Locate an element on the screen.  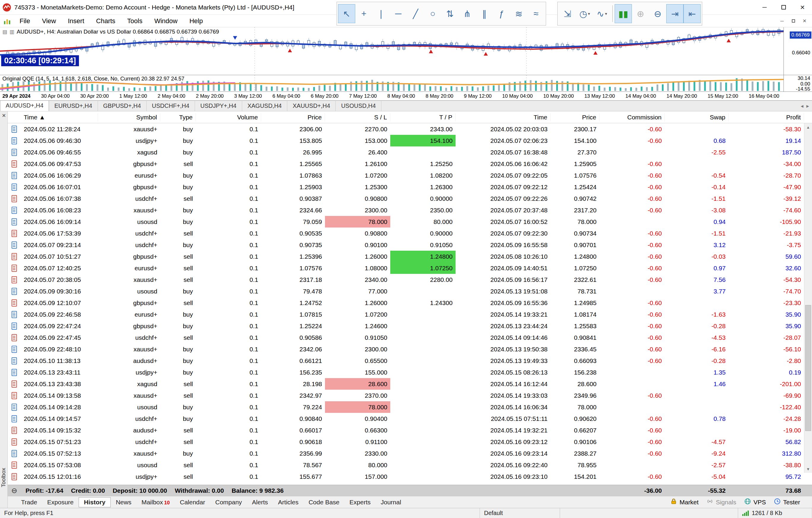
market-button: Market is located at coordinates (685, 502).